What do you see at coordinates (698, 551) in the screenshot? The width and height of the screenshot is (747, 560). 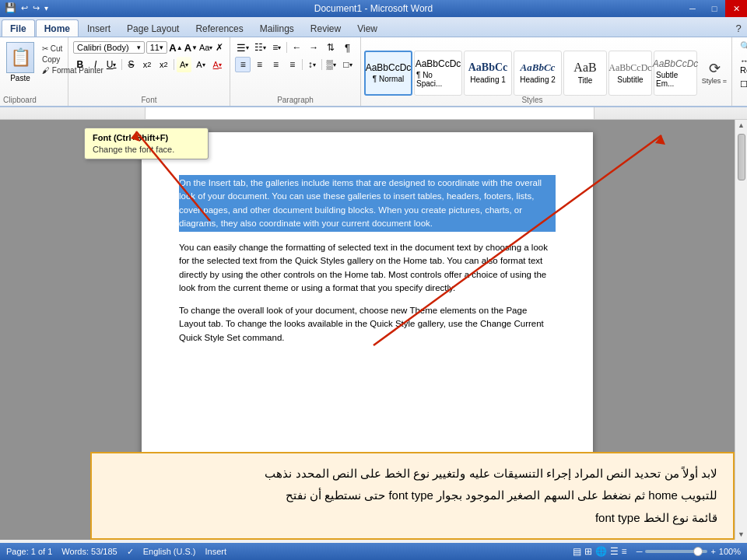 I see `zoom-slider-thumb` at bounding box center [698, 551].